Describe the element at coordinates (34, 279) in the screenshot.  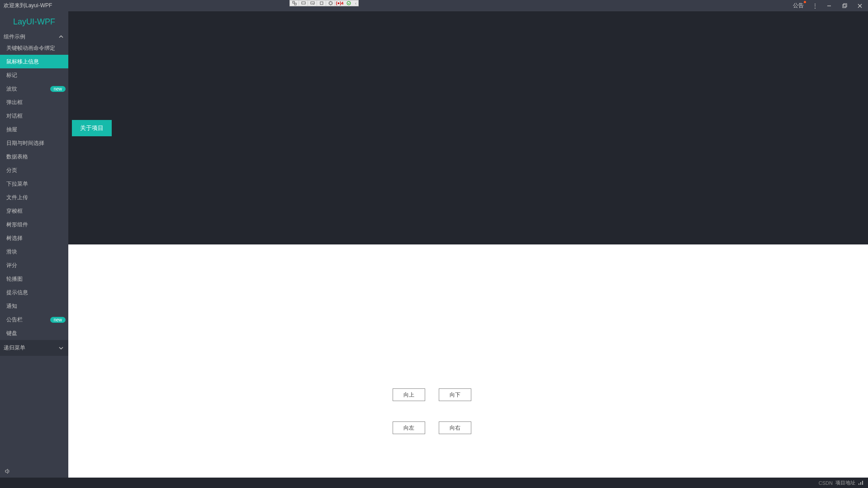
I see `sidebar-item-carousel: 轮播图` at that location.